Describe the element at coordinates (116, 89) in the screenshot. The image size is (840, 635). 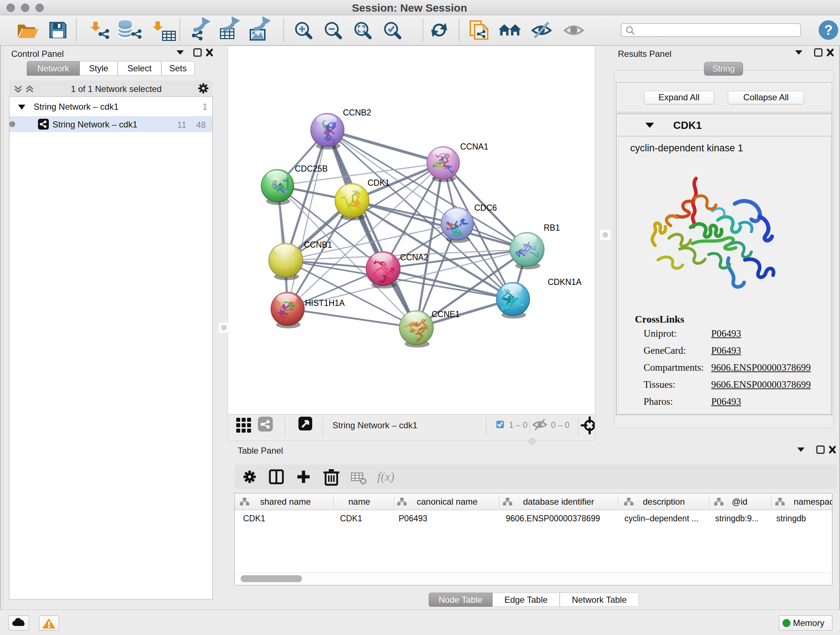
I see `svg-text: 1 of 1 Network selected` at that location.